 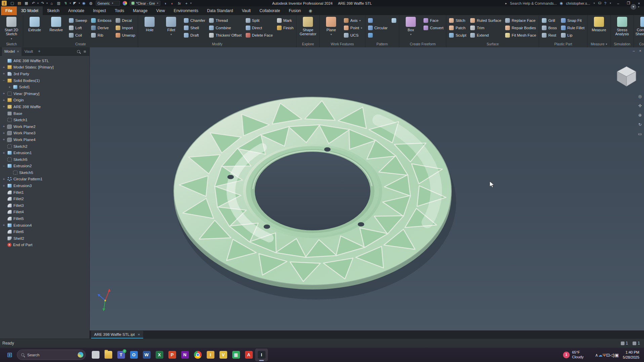 What do you see at coordinates (223, 355) in the screenshot?
I see `taskbar-app-app-v: V` at bounding box center [223, 355].